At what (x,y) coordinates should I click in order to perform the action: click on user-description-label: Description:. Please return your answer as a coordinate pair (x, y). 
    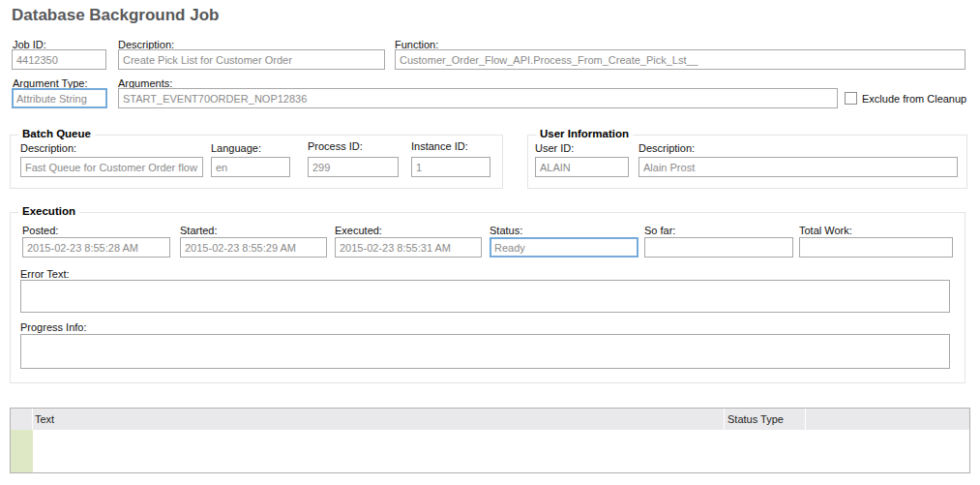
    Looking at the image, I should click on (667, 148).